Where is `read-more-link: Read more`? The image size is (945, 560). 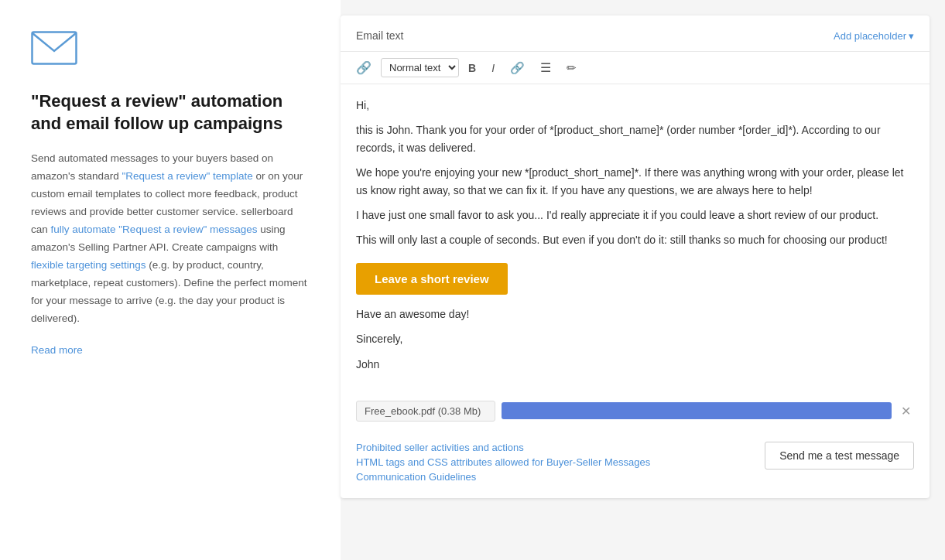
read-more-link: Read more is located at coordinates (57, 350).